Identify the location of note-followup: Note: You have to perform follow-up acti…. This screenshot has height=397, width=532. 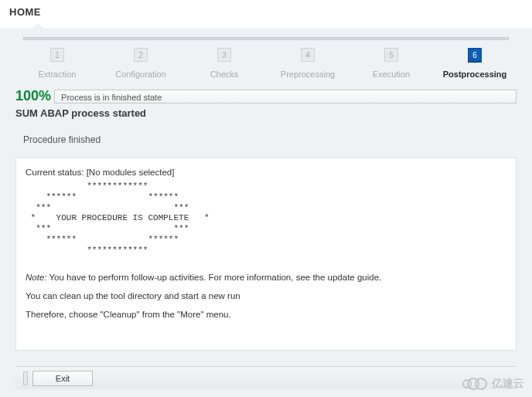
(266, 277).